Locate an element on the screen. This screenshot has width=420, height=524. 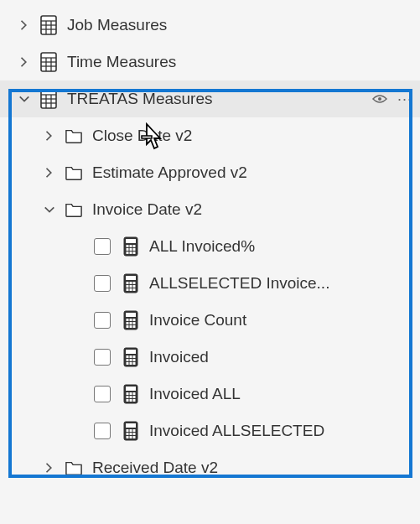
measure-all-invoiced-pct: ALL Invoiced% is located at coordinates (210, 246).